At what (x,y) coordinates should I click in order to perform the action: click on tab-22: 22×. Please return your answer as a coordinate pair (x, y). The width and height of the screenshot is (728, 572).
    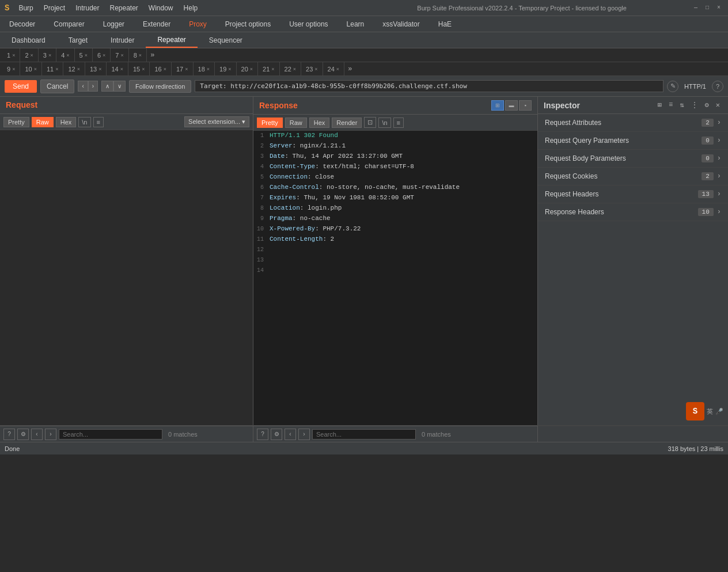
    Looking at the image, I should click on (291, 69).